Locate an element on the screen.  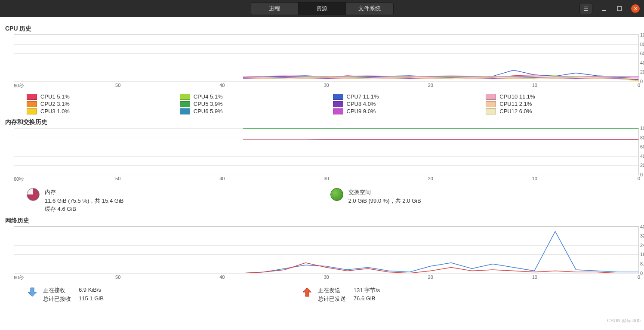
cpu-legend-label: CPU4 5.1% is located at coordinates (208, 96).